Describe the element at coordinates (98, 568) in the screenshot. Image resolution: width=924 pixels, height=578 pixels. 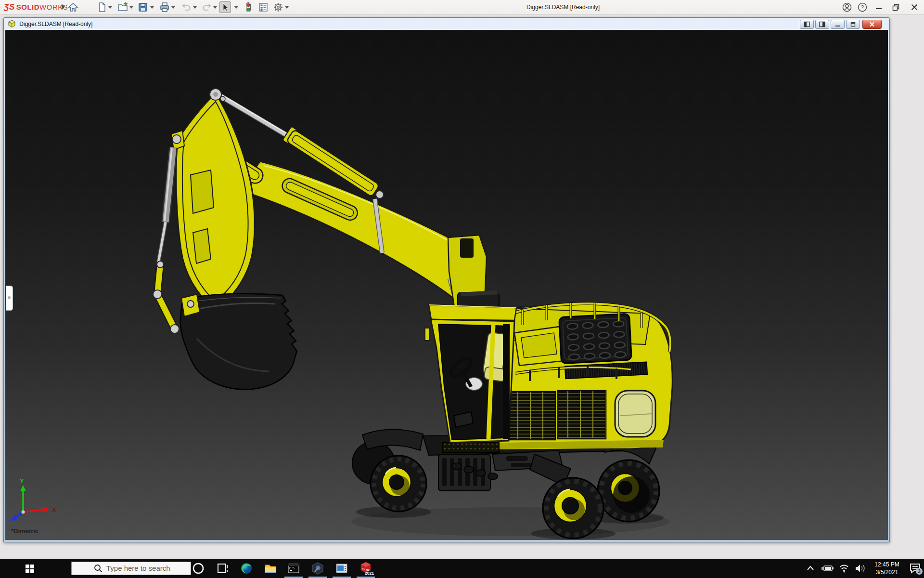
I see `search-icon` at that location.